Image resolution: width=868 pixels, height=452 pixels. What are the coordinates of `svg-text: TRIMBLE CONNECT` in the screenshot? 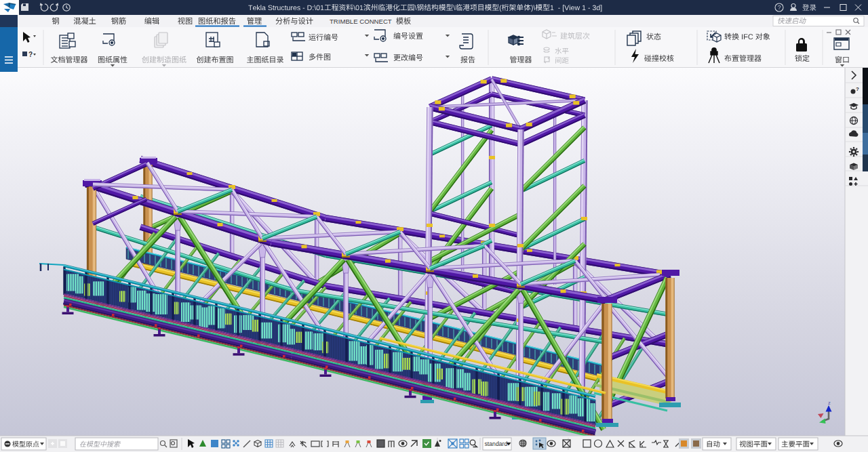 It's located at (361, 22).